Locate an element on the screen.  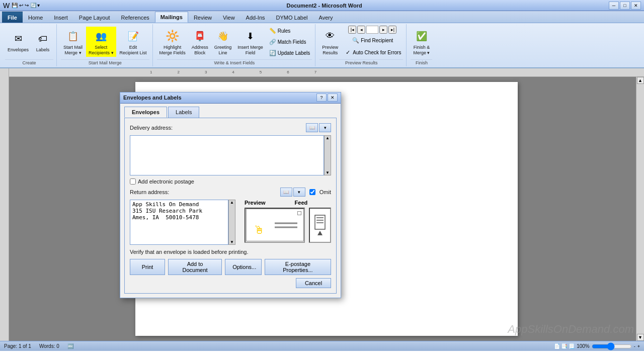
tab-mailings: Mailings is located at coordinates (172, 17).